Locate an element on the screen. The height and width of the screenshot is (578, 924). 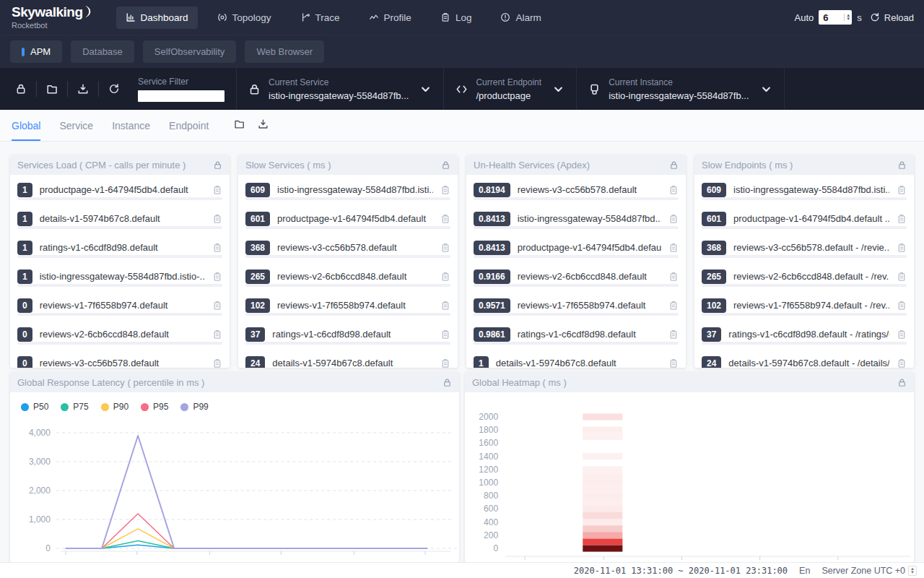
list-item: 0.8194reviews-v3-cc56b578.default is located at coordinates (576, 189).